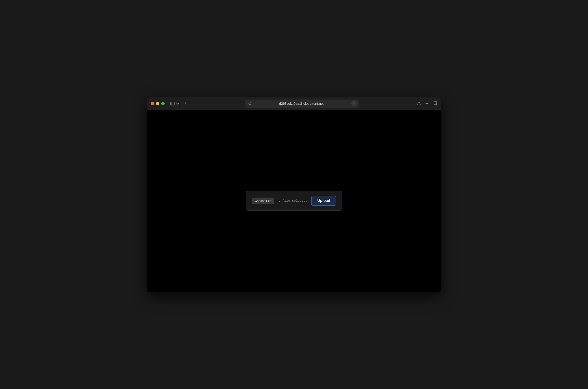  What do you see at coordinates (158, 104) in the screenshot?
I see `minimize-button` at bounding box center [158, 104].